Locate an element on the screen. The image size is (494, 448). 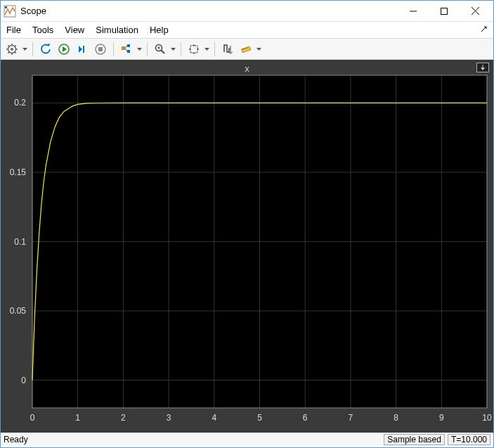
maximize-button is located at coordinates (444, 11).